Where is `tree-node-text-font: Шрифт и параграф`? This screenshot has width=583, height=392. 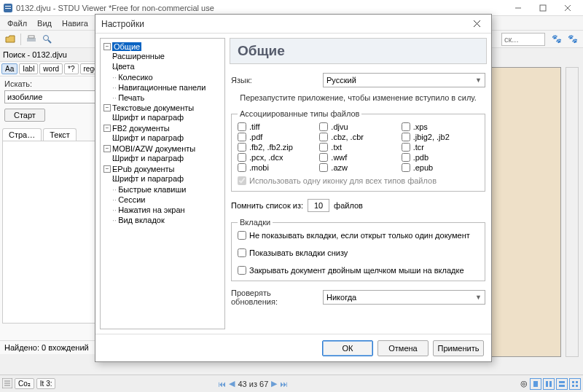 tree-node-text-font: Шрифт и параграф is located at coordinates (163, 117).